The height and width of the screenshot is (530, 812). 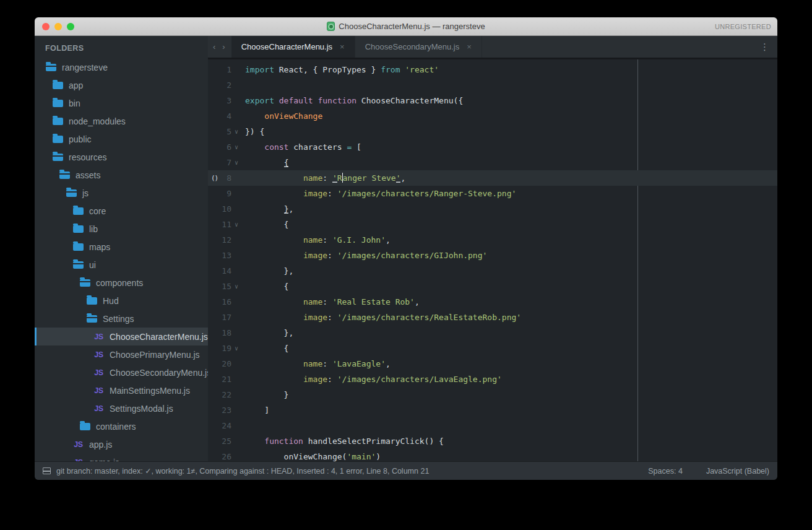 I want to click on code-line-6: 6∨ const characters = [, so click(x=493, y=147).